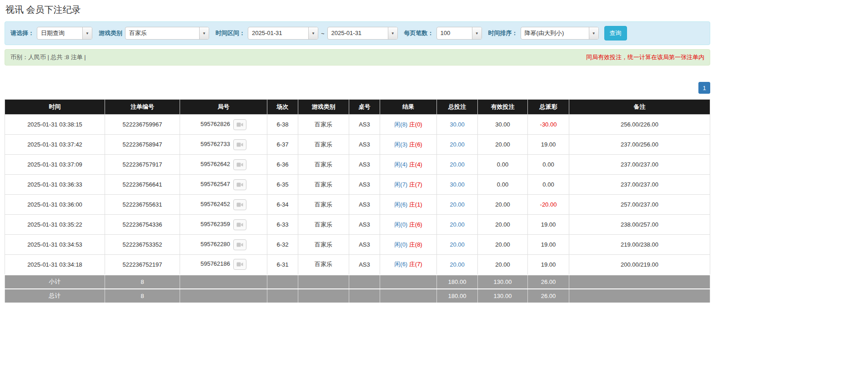  What do you see at coordinates (283, 107) in the screenshot?
I see `column-header: 场次` at bounding box center [283, 107].